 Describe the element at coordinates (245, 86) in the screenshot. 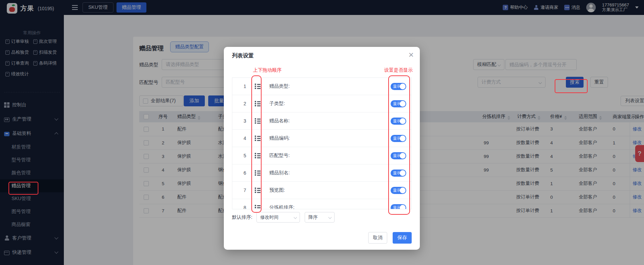

I see `field-index: 1` at that location.